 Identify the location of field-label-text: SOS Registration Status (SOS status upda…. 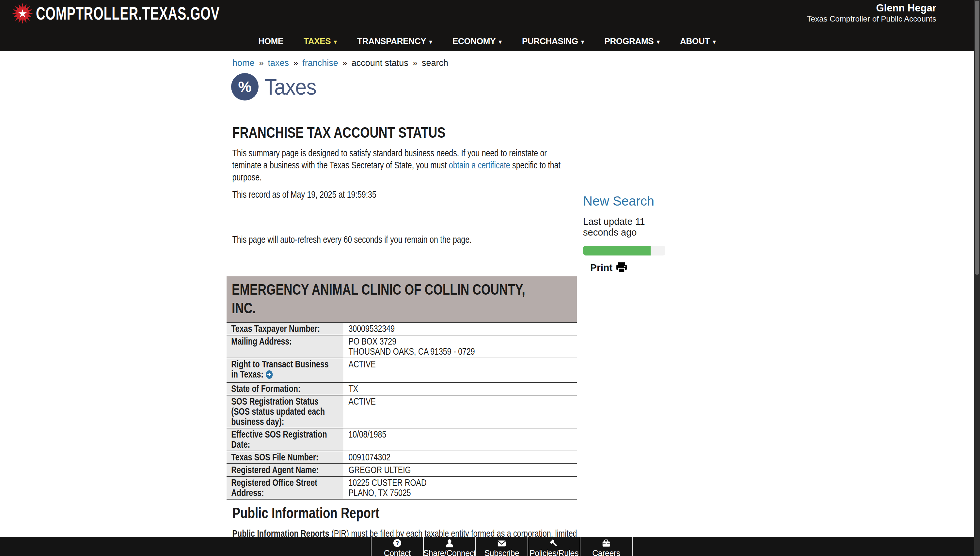
(278, 412).